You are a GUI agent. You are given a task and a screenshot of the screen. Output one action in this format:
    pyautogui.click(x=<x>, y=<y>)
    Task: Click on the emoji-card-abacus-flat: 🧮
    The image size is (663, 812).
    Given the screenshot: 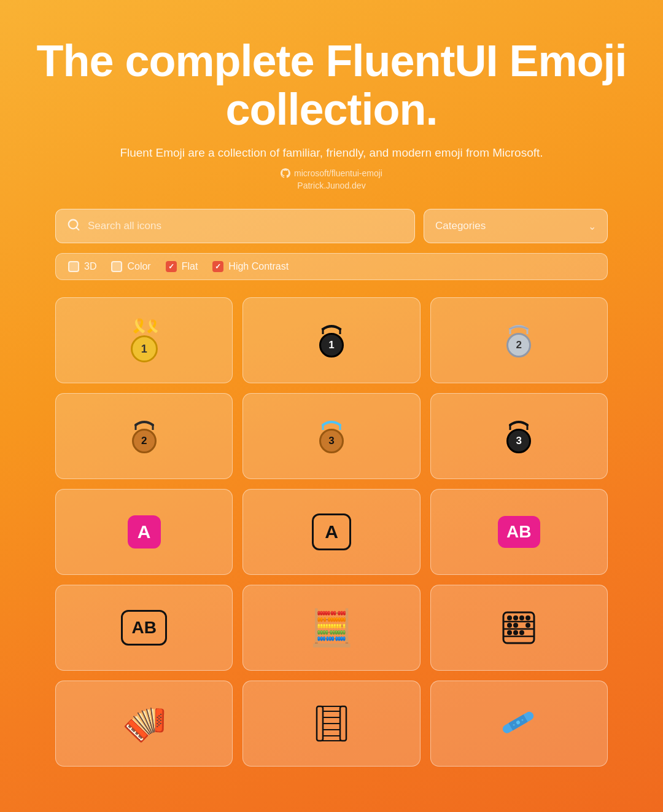 What is the action you would take?
    pyautogui.click(x=332, y=628)
    